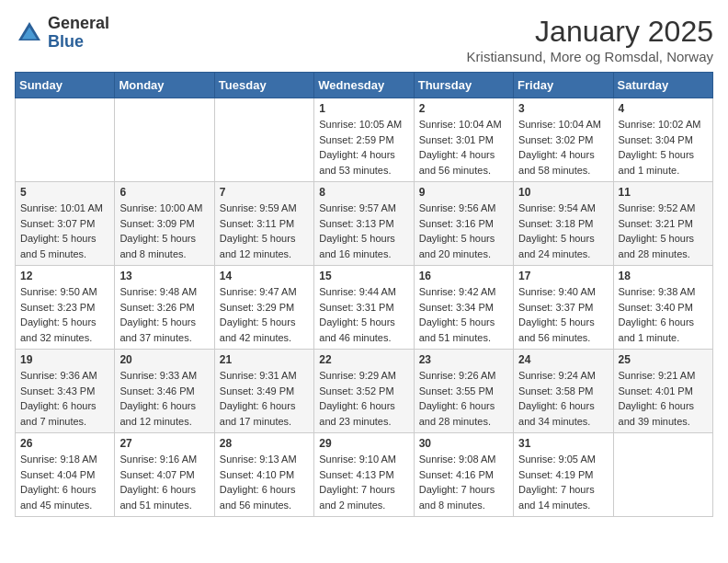  Describe the element at coordinates (165, 224) in the screenshot. I see `calendar-day-cell: 6Sunrise: 10:00 AMSunset: 3:09 PMDayligh…` at that location.